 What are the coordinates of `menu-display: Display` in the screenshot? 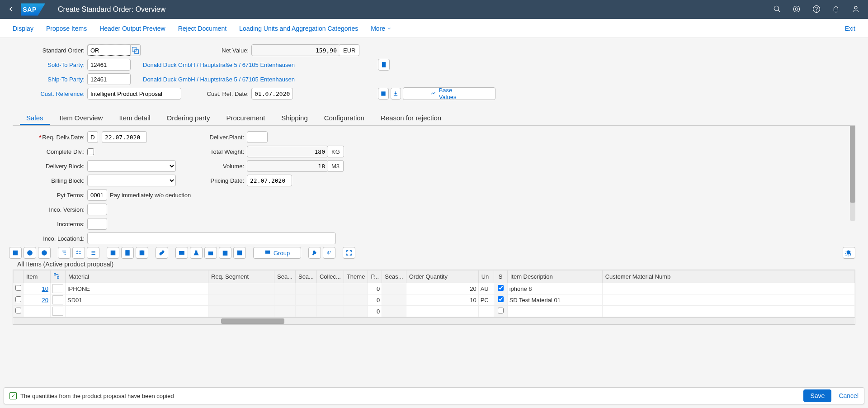 It's located at (23, 28).